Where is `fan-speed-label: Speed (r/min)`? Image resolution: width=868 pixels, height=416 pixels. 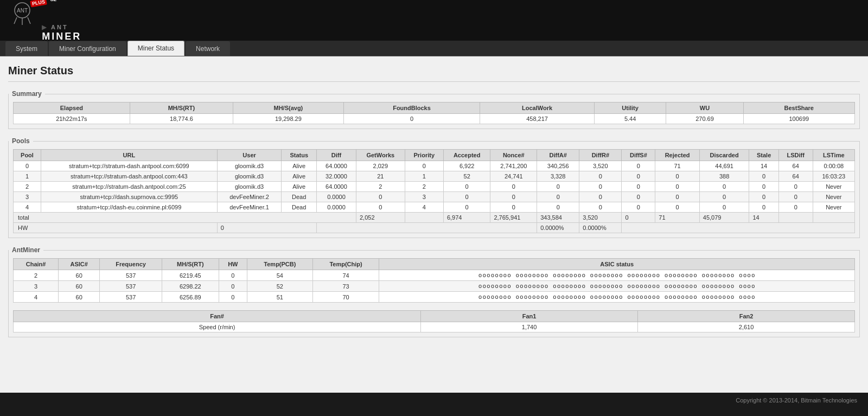 fan-speed-label: Speed (r/min) is located at coordinates (217, 328).